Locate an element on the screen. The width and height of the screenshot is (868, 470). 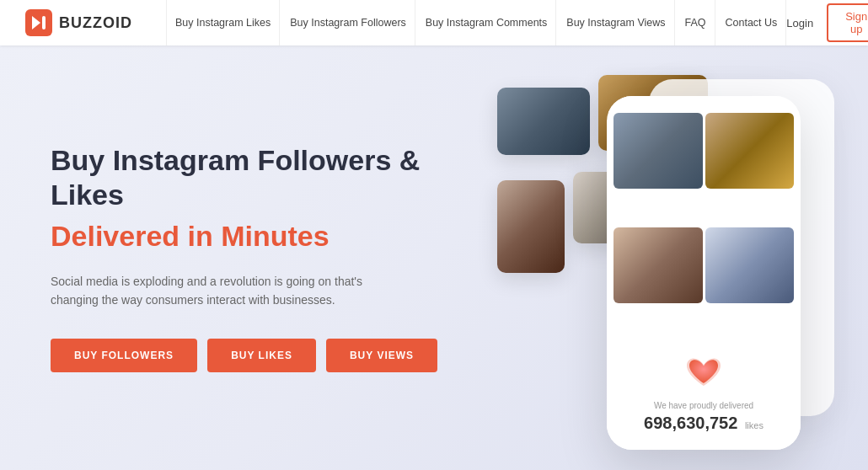
brand-name: BUZZOID is located at coordinates (96, 24).